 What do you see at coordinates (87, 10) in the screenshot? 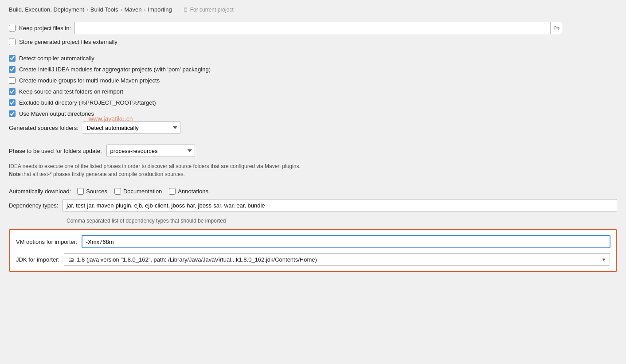
I see `breadcrumb-sep-1: ›` at bounding box center [87, 10].